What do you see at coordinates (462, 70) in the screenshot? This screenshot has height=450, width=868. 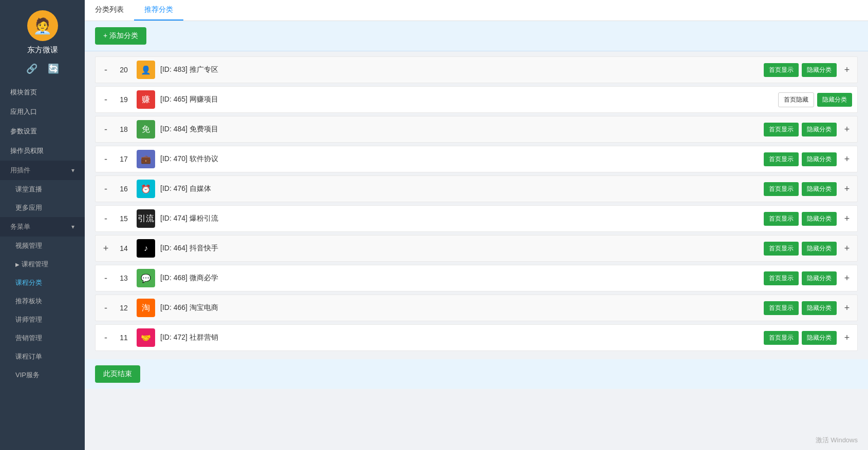 I see `category-label: [ID: 483] 推广专区` at bounding box center [462, 70].